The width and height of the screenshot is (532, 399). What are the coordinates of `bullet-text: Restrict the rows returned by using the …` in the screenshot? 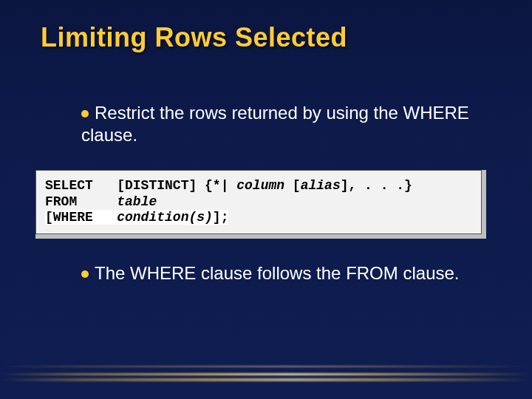 It's located at (275, 124).